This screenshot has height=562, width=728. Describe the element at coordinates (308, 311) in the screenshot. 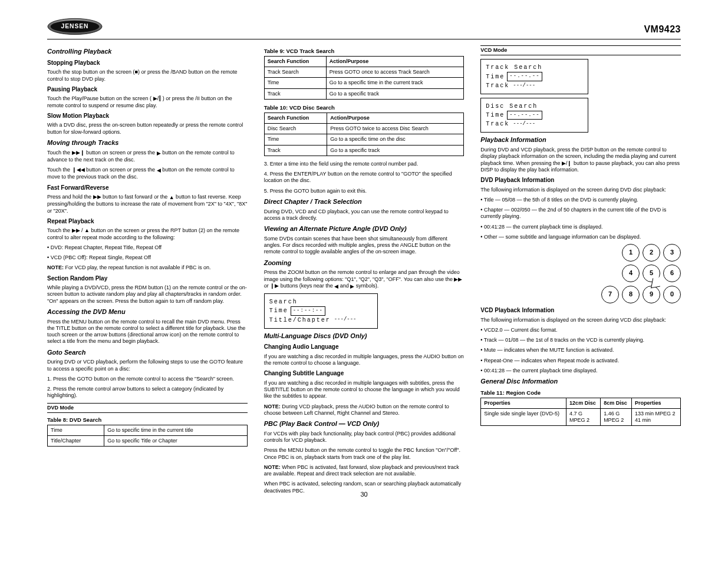

I see `osd-search-time-field: --:--:--` at that location.